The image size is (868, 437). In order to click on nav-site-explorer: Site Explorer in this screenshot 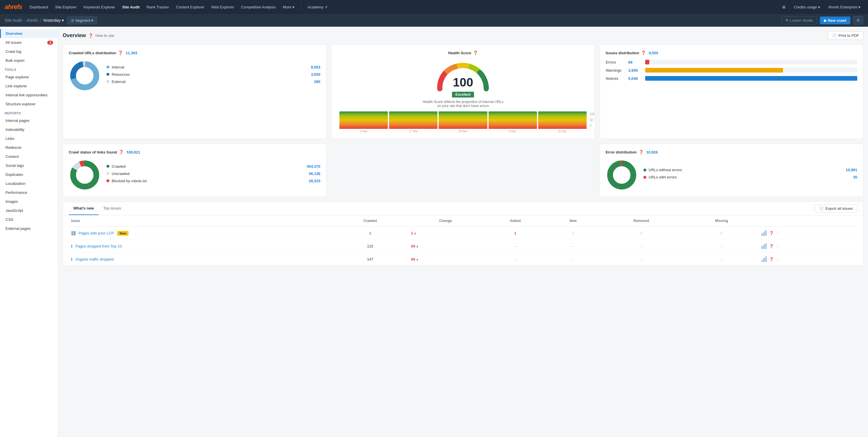, I will do `click(66, 7)`.